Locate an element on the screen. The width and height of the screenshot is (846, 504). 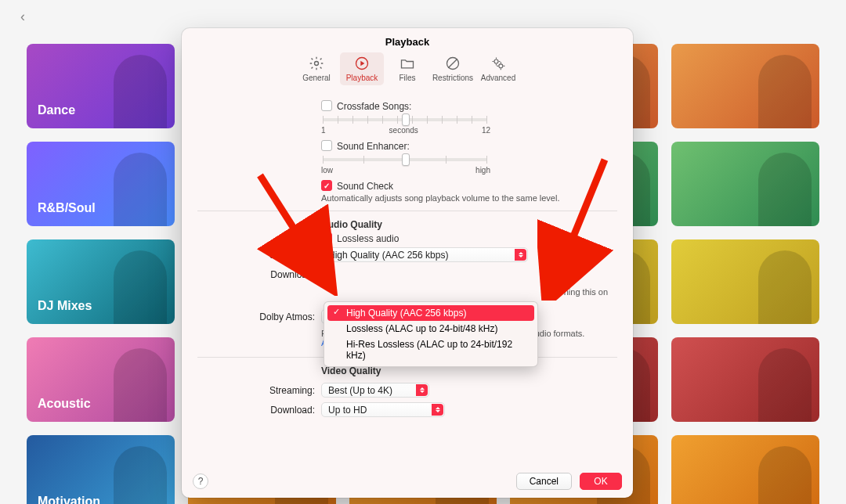
menu-item-high-quality: High Quality (AAC 256 kbps) is located at coordinates (431, 313).